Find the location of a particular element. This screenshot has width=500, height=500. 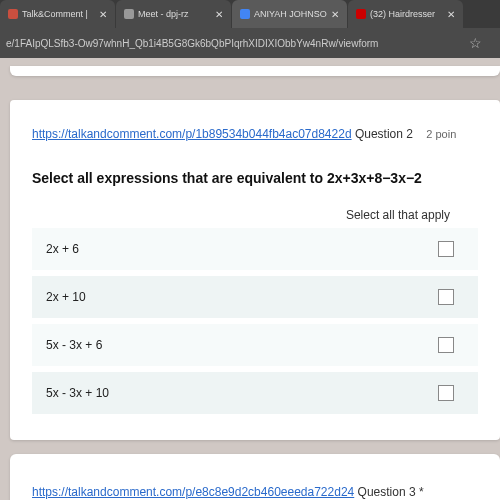

audio-link: https://talkandcomment.com/p/1b89534b044… is located at coordinates (192, 134).